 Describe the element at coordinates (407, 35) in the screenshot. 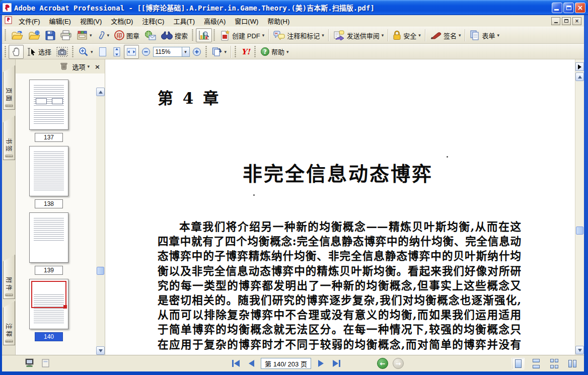

I see `secure-button: 安全 ▾` at that location.